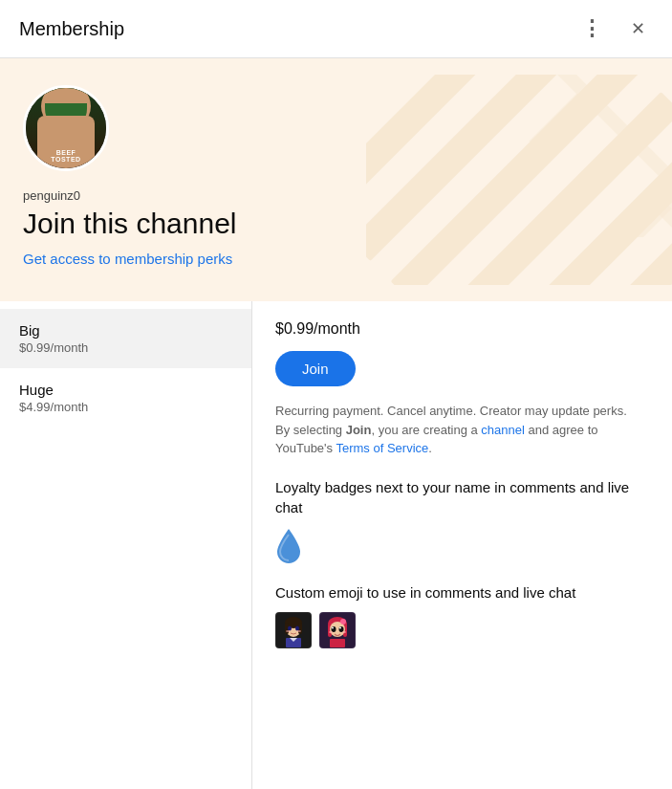 The image size is (672, 789). What do you see at coordinates (336, 224) in the screenshot?
I see `banner-heading: Join this channel` at bounding box center [336, 224].